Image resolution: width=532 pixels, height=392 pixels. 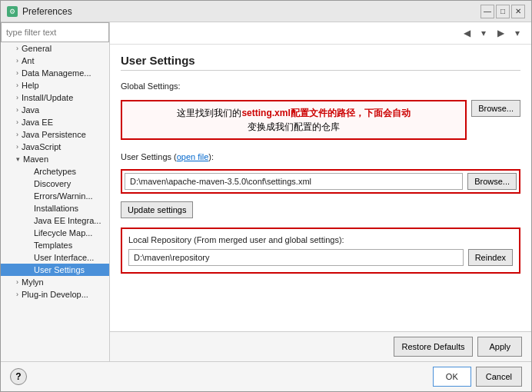 What do you see at coordinates (55, 159) in the screenshot?
I see `sidebar-item-maven: ▾Maven` at bounding box center [55, 159].